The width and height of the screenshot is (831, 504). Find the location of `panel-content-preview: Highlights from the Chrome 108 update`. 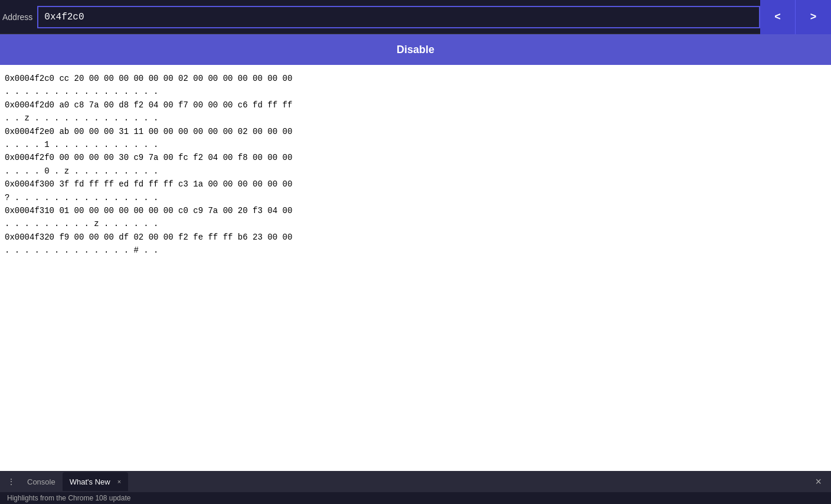

panel-content-preview: Highlights from the Chrome 108 update is located at coordinates (416, 498).